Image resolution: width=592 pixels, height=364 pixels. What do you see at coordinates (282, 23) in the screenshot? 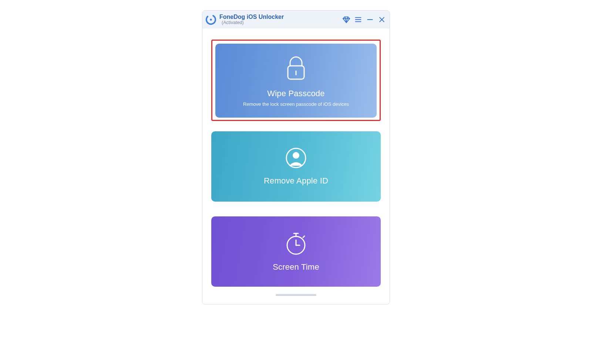
I see `app-status: (Activated)` at bounding box center [282, 23].